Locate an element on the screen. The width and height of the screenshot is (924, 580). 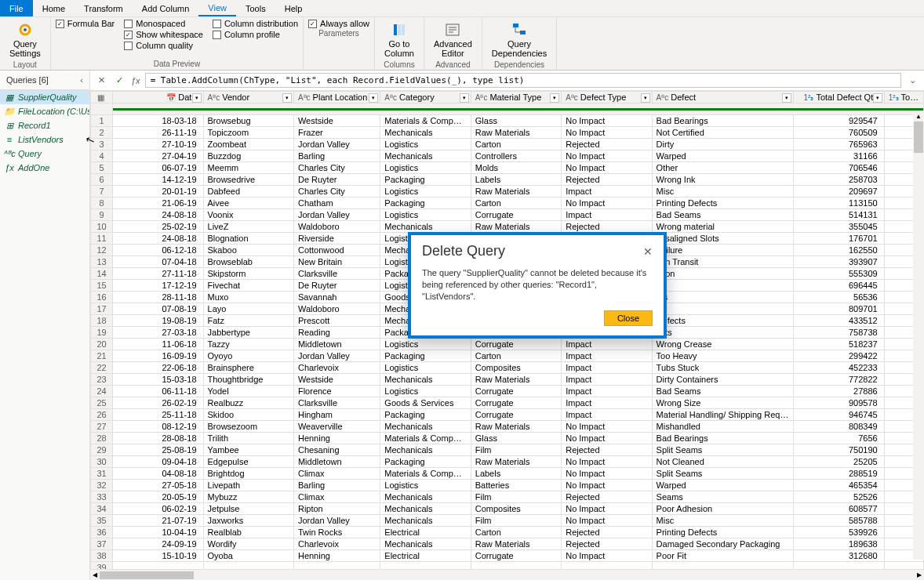
cell-qty: 706546 is located at coordinates (839, 168).